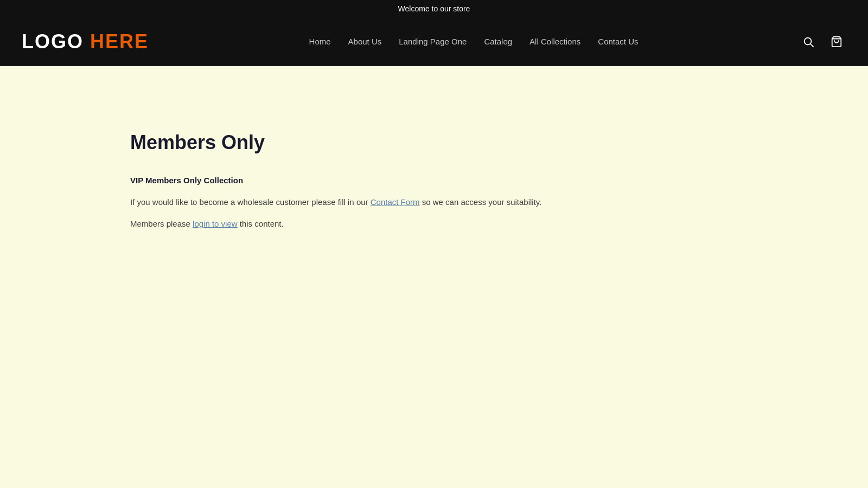  Describe the element at coordinates (434, 143) in the screenshot. I see `page-title: Members Only` at that location.